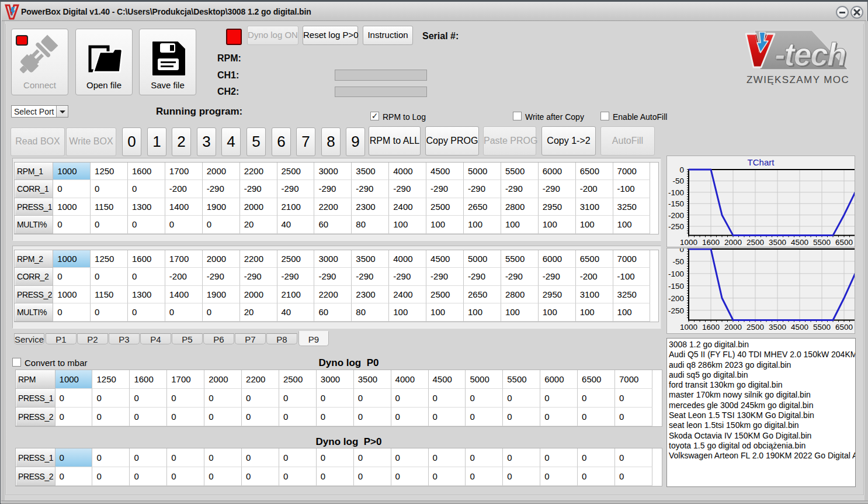 This screenshot has height=504, width=868. Describe the element at coordinates (810, 54) in the screenshot. I see `svg-text: -tech` at that location.